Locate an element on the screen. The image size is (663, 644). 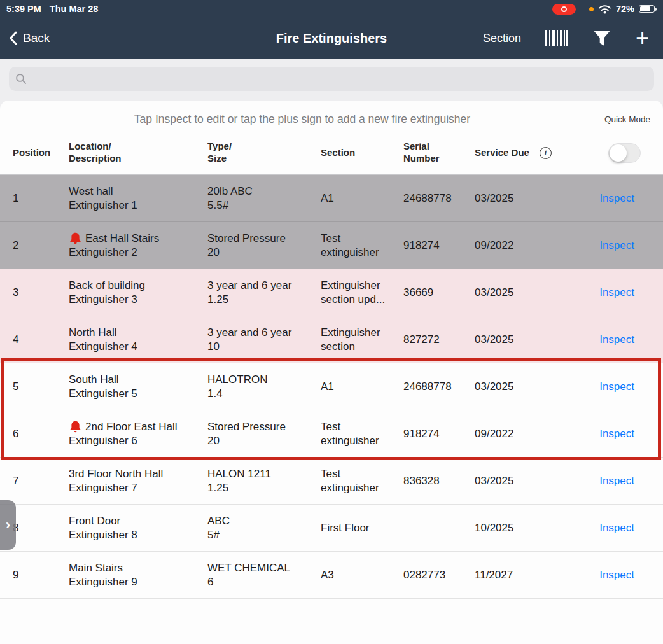
type-line2: 5# is located at coordinates (262, 535).